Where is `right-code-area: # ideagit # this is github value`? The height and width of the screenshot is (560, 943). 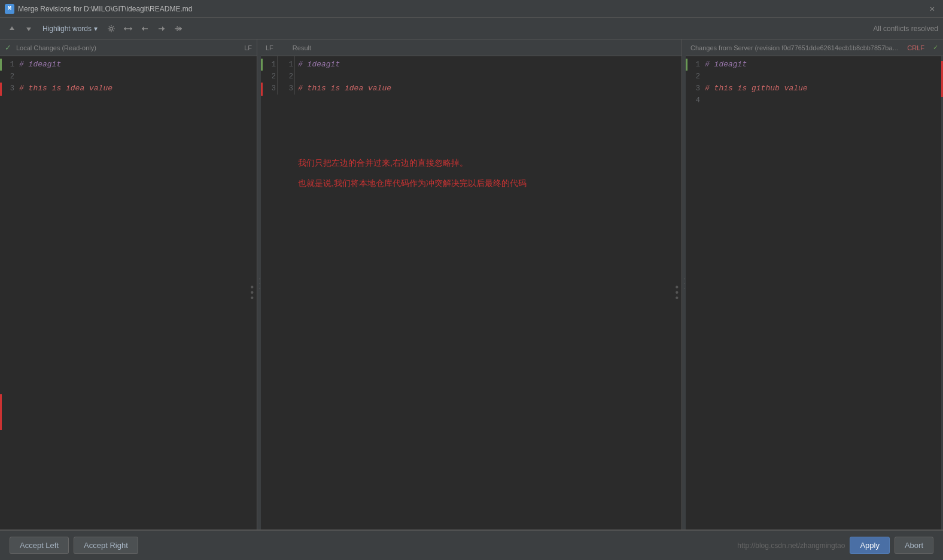 right-code-area: # ideagit # this is github value is located at coordinates (824, 83).